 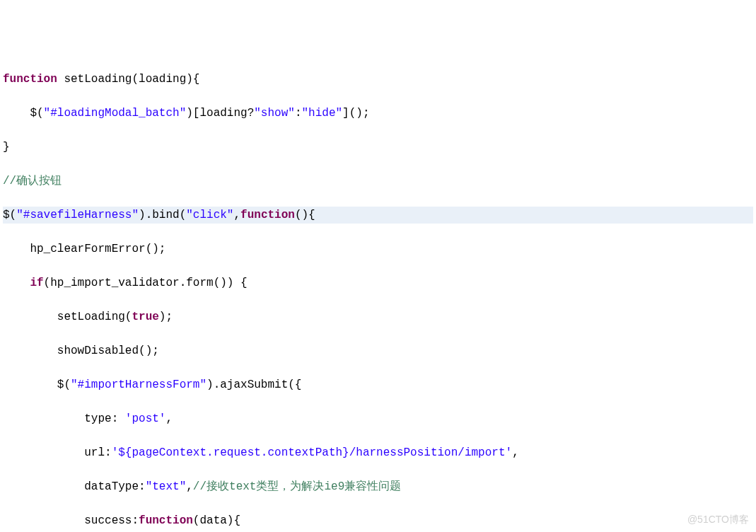 What do you see at coordinates (378, 453) in the screenshot?
I see `code-line: url:'${pageContext.request.contextPath}/…` at bounding box center [378, 453].